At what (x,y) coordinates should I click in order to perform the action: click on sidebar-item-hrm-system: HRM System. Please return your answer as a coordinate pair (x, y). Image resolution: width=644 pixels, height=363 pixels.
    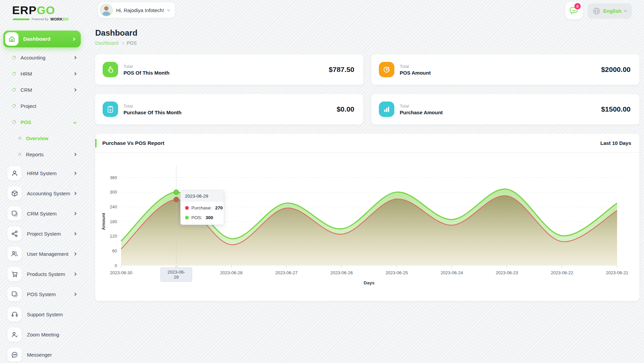
    Looking at the image, I should click on (42, 173).